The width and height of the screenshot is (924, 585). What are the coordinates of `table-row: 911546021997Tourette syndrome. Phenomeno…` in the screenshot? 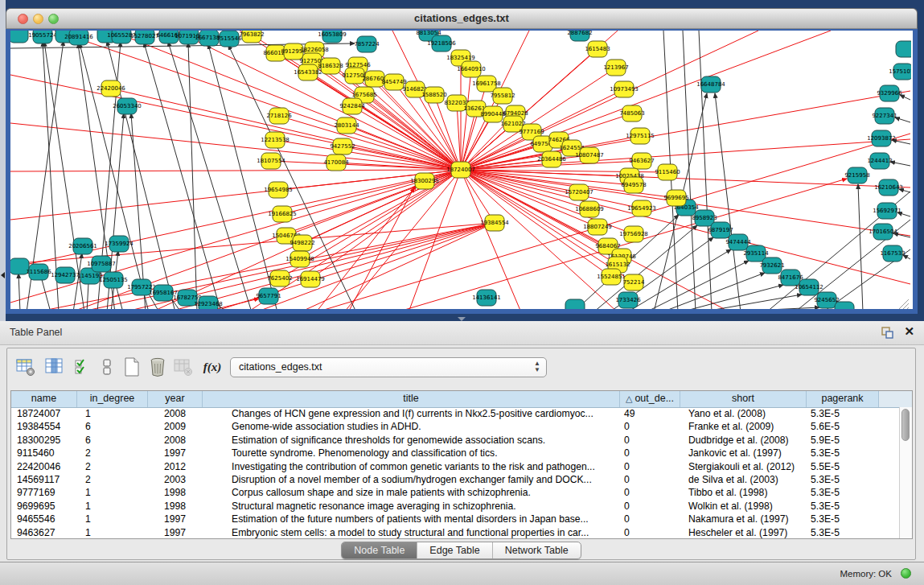 It's located at (455, 453).